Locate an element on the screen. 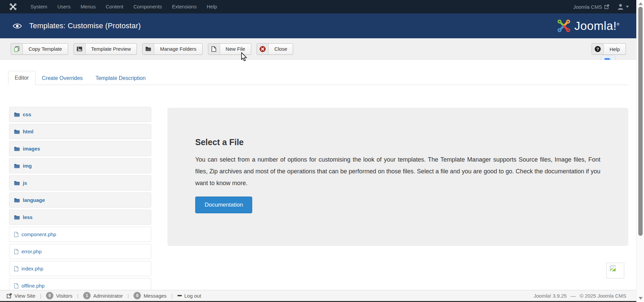  status-bar: View Site | 0 Visitors | 1 Administrator… is located at coordinates (318, 296).